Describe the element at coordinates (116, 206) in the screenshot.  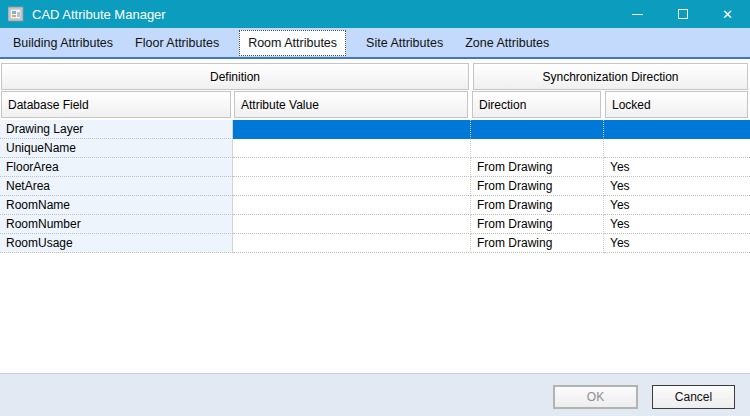
I see `cell-database-field: RoomName` at that location.